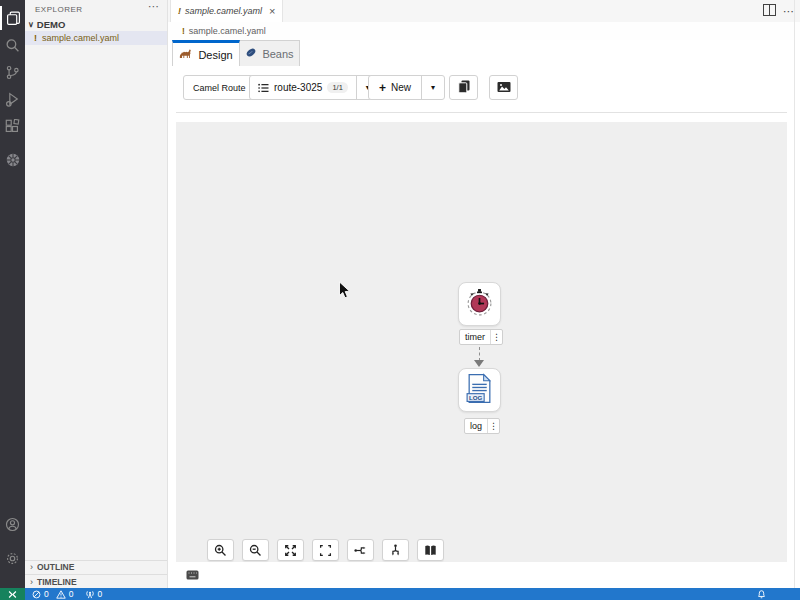 The image size is (800, 600). Describe the element at coordinates (303, 88) in the screenshot. I see `route-selector-main: route-3025 1/1` at that location.